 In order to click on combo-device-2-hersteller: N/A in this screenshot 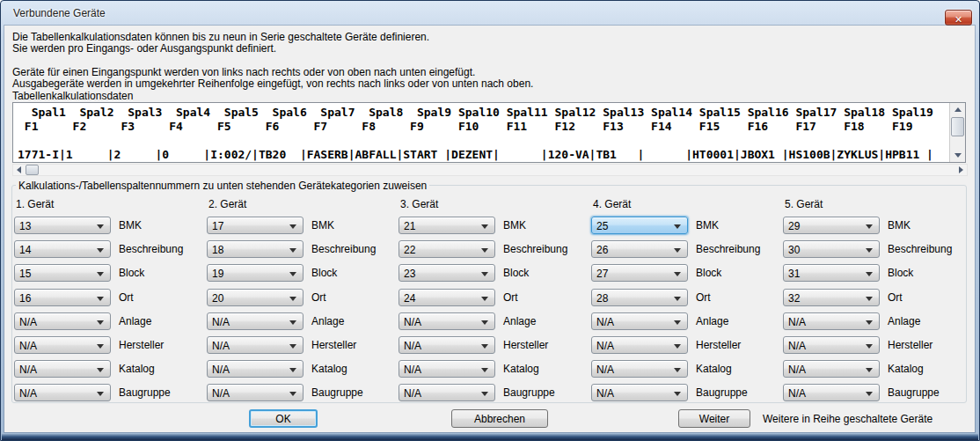, I will do `click(255, 345)`.